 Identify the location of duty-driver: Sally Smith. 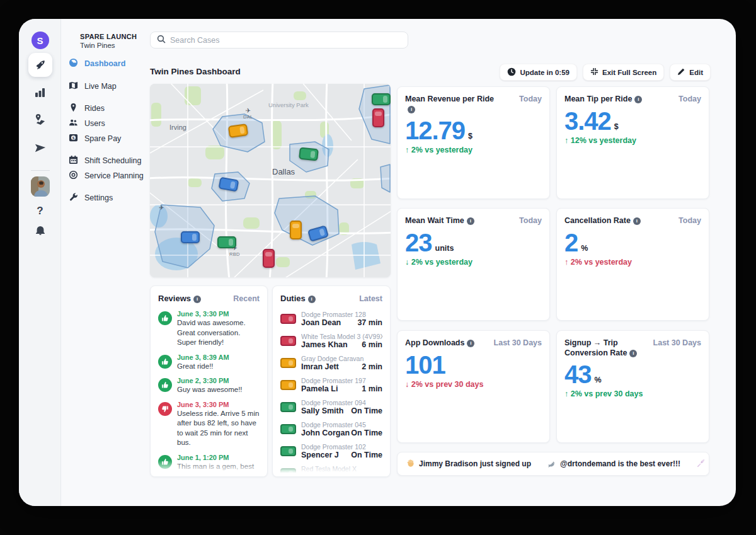
(323, 411).